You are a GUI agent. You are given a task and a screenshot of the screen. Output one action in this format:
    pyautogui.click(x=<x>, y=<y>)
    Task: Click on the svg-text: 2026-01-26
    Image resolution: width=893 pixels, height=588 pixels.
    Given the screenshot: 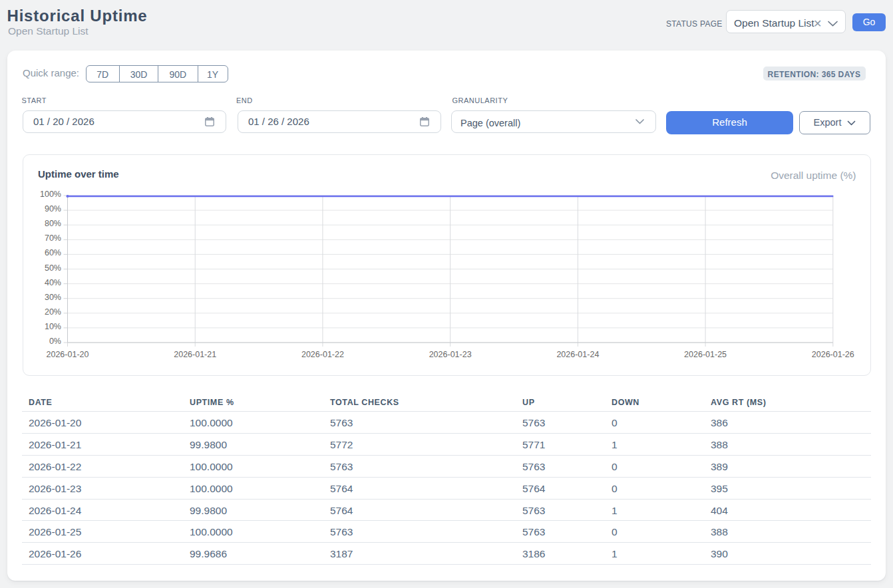 What is the action you would take?
    pyautogui.click(x=833, y=355)
    